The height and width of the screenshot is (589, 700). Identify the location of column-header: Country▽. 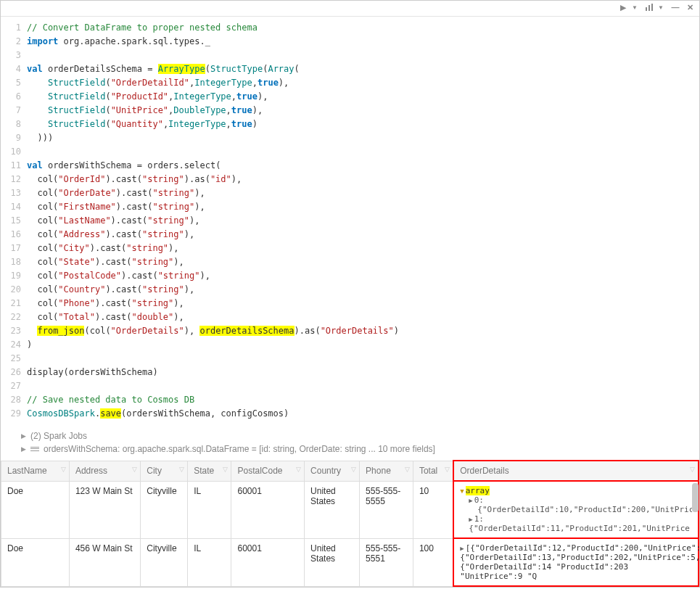
(332, 471).